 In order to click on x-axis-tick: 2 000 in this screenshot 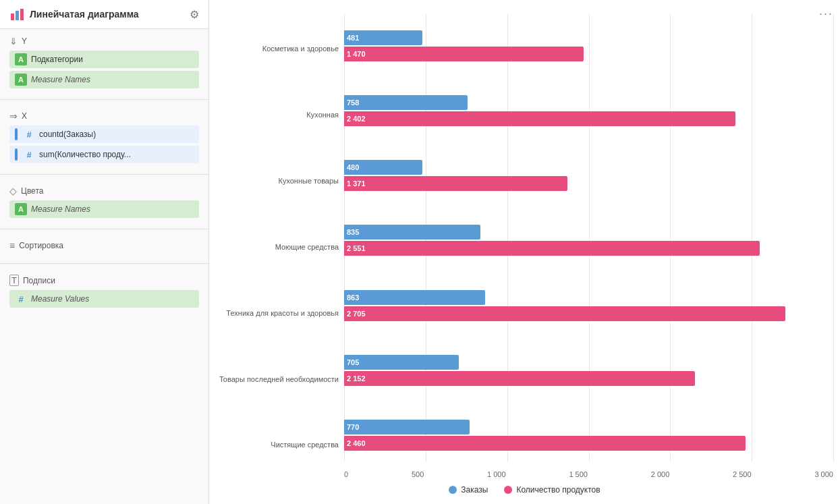, I will do `click(661, 474)`.